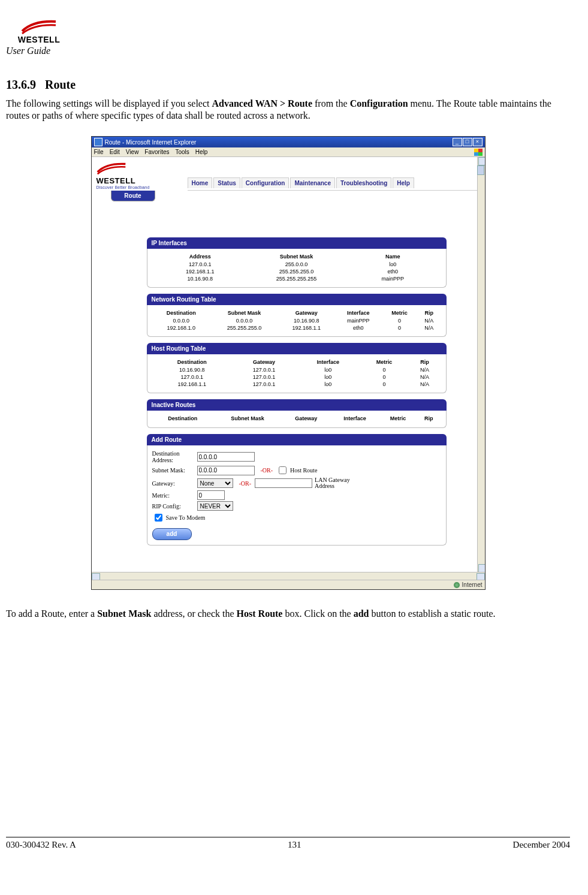 This screenshot has width=588, height=895. Describe the element at coordinates (297, 420) in the screenshot. I see `panel-inactive: DestinationSubnet MaskGatewayInterfaceMe…` at that location.